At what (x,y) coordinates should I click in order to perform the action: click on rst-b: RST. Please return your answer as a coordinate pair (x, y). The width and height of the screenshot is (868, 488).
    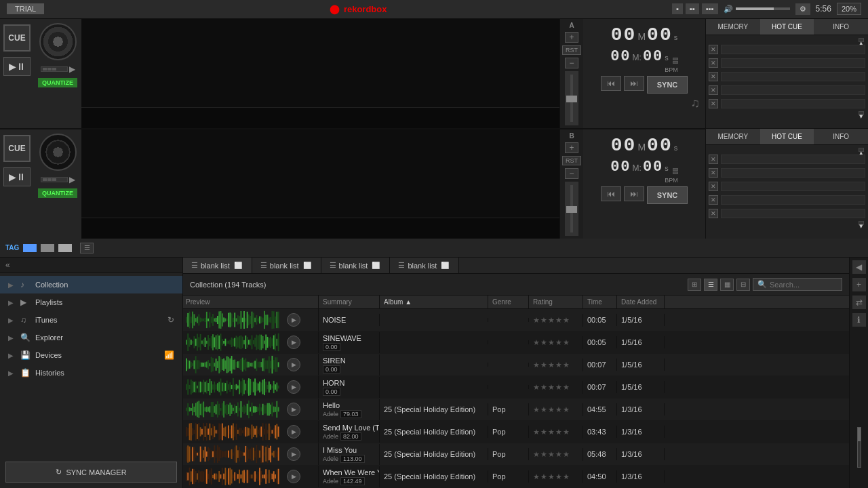
    Looking at the image, I should click on (572, 161).